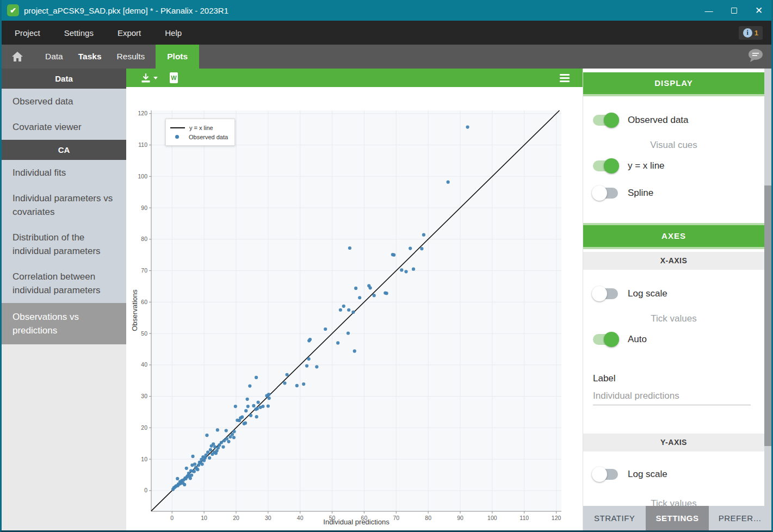 The height and width of the screenshot is (532, 773). Describe the element at coordinates (79, 33) in the screenshot. I see `menu-settings: Settings` at that location.